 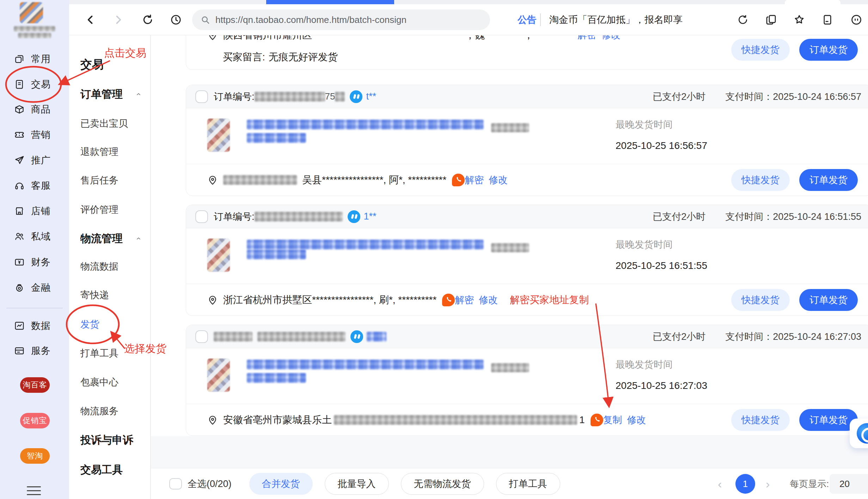 I want to click on sync-icon, so click(x=743, y=20).